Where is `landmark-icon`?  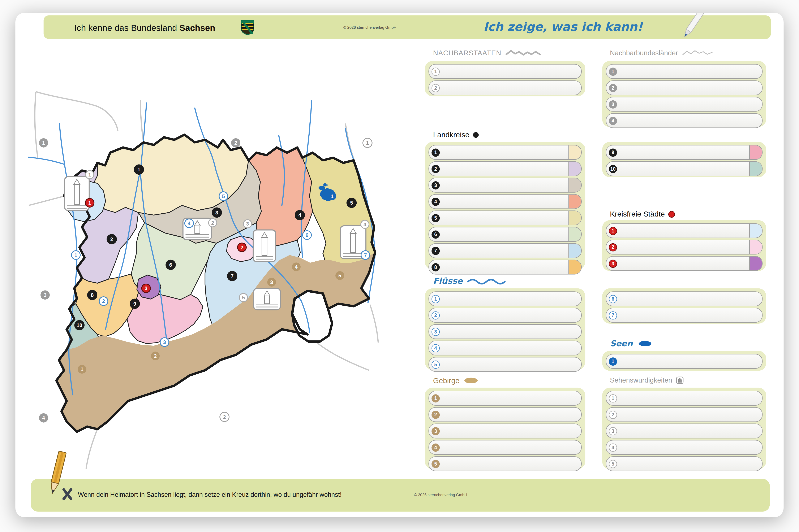 landmark-icon is located at coordinates (680, 380).